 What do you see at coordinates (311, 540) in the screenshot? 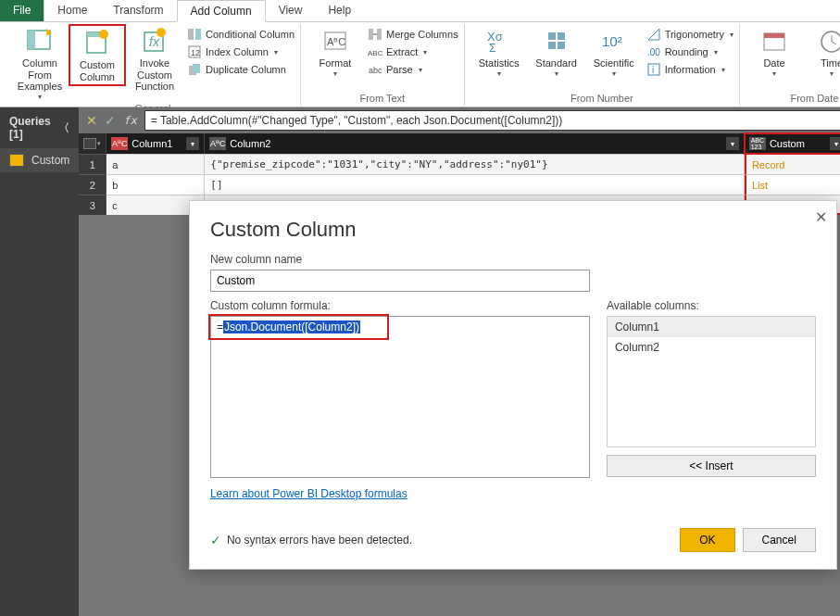
I see `syntax-status: ✓ No syntax errors have been detected.` at bounding box center [311, 540].